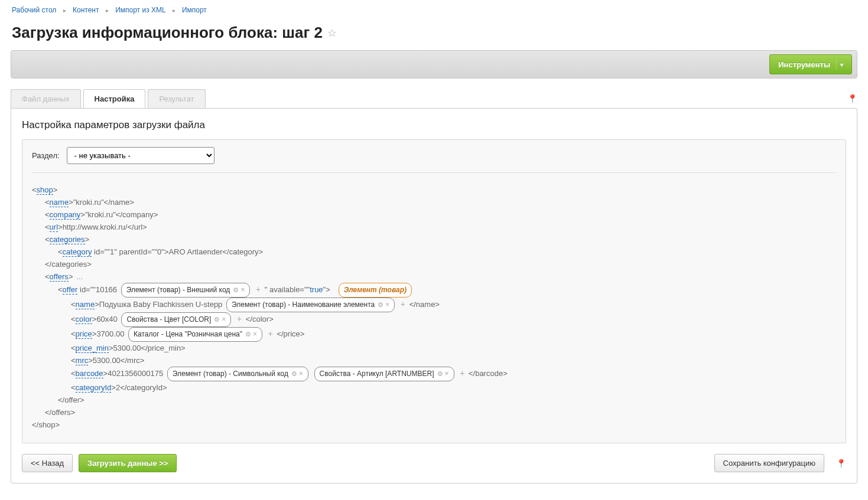  I want to click on xml-tag-categoryid: categoryId, so click(93, 388).